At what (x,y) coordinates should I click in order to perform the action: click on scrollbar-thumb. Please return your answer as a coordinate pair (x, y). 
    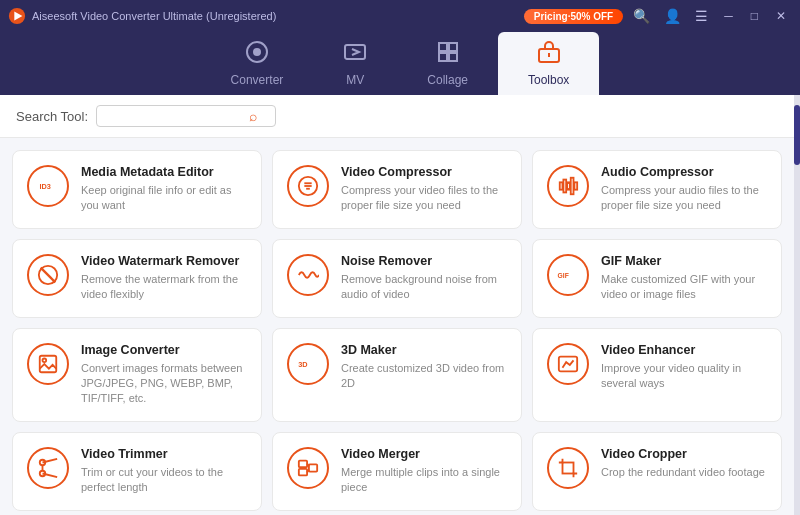
    Looking at the image, I should click on (797, 135).